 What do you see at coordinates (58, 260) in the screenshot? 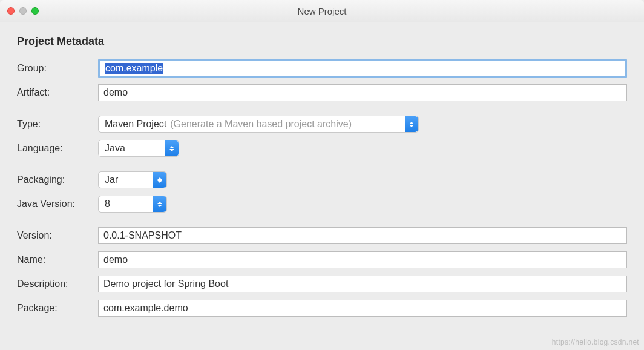
I see `label-name: Name:` at bounding box center [58, 260].